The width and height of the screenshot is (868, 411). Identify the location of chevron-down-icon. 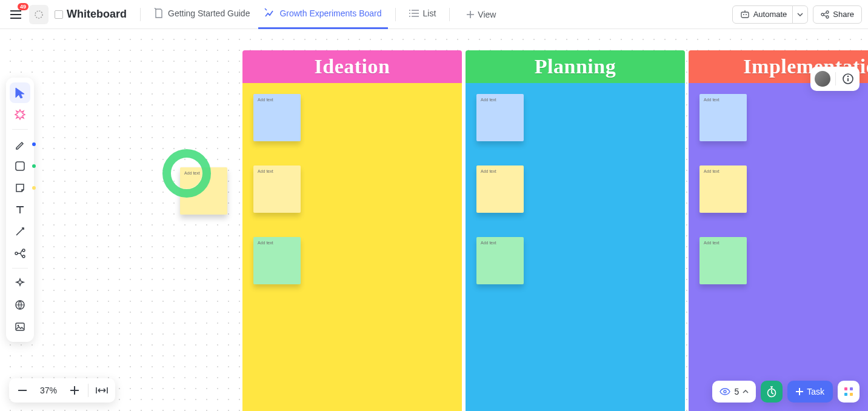
(800, 15).